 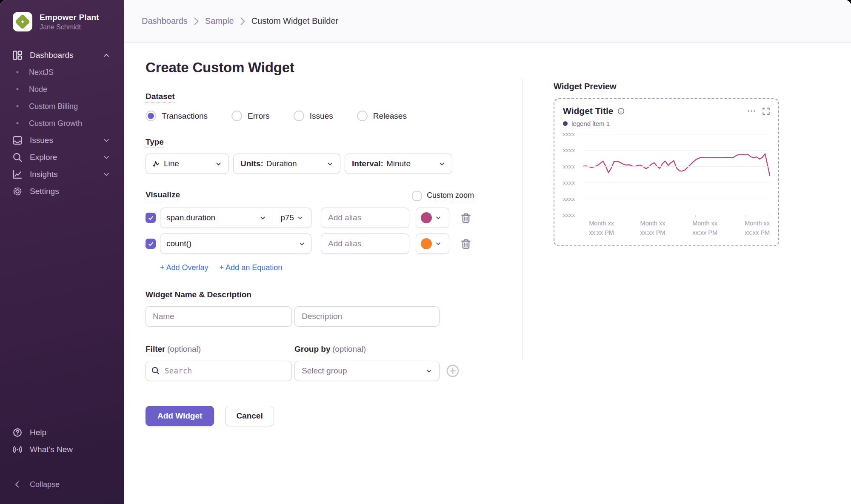 I want to click on sidebar-item-custom-billing: •Custom Billing, so click(x=62, y=106).